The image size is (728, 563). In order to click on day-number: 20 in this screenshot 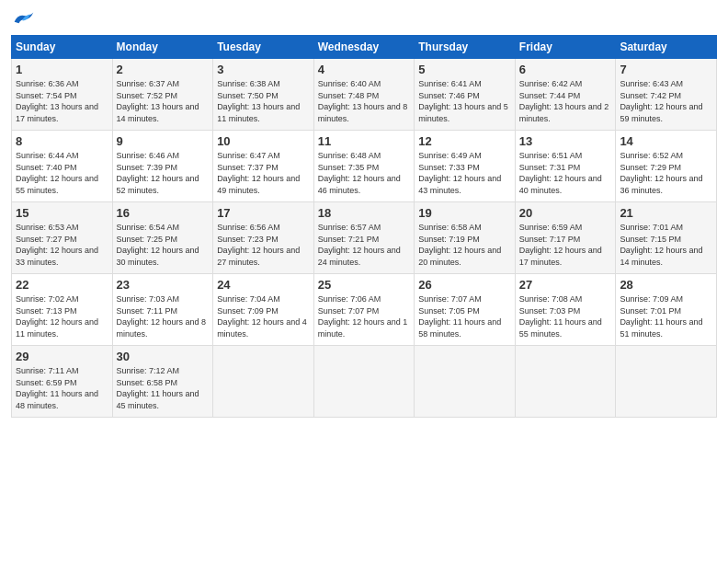, I will do `click(566, 213)`.